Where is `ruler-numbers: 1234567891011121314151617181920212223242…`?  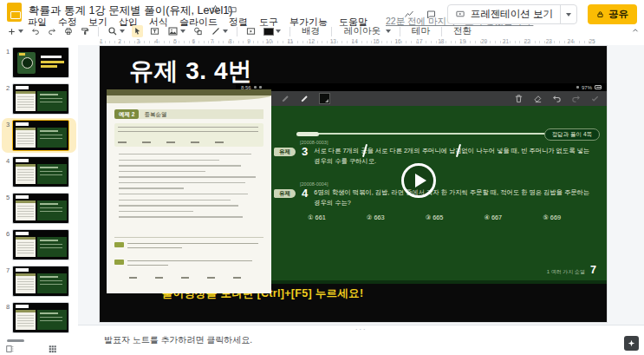
ruler-numbers: 1234567891011121314151617181920212223242… is located at coordinates (348, 42).